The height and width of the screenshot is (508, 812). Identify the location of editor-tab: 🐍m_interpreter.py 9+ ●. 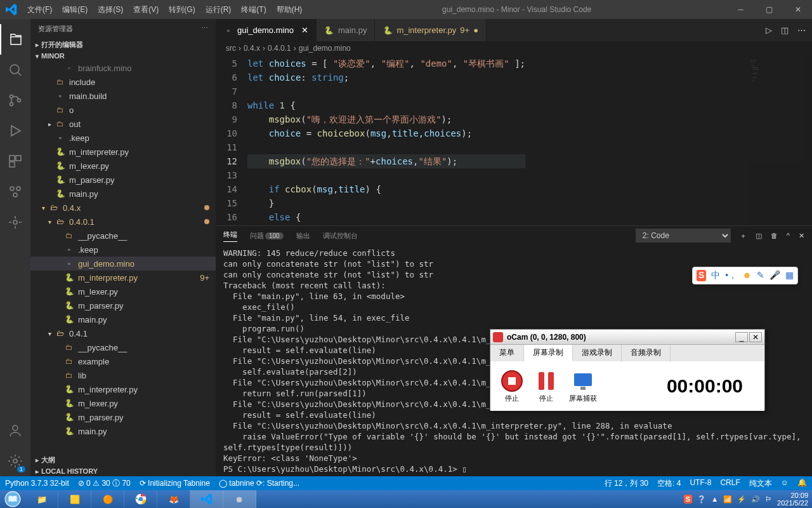
(431, 30).